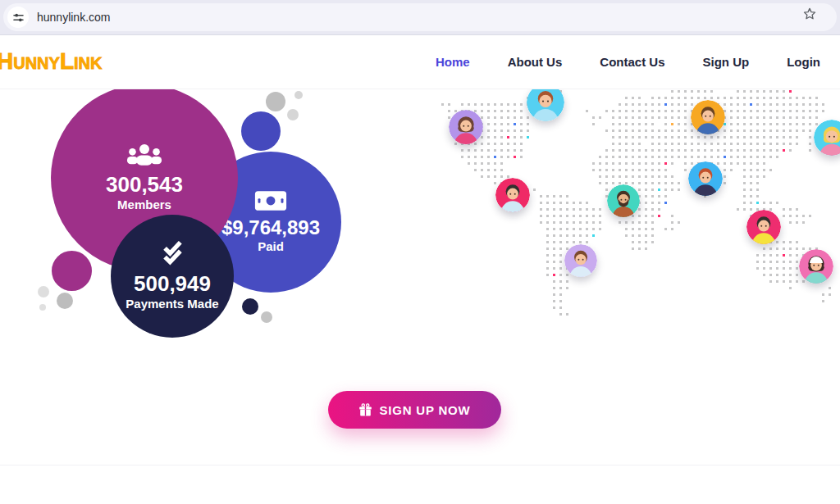 The width and height of the screenshot is (840, 504). I want to click on paid-label: Paid, so click(271, 247).